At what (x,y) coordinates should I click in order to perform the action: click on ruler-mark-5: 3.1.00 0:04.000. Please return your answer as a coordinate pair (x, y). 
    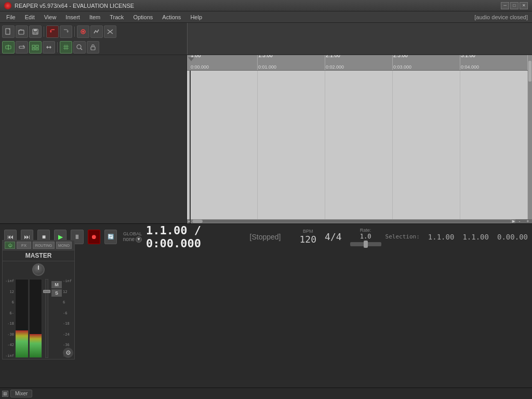
    Looking at the image, I should click on (470, 62).